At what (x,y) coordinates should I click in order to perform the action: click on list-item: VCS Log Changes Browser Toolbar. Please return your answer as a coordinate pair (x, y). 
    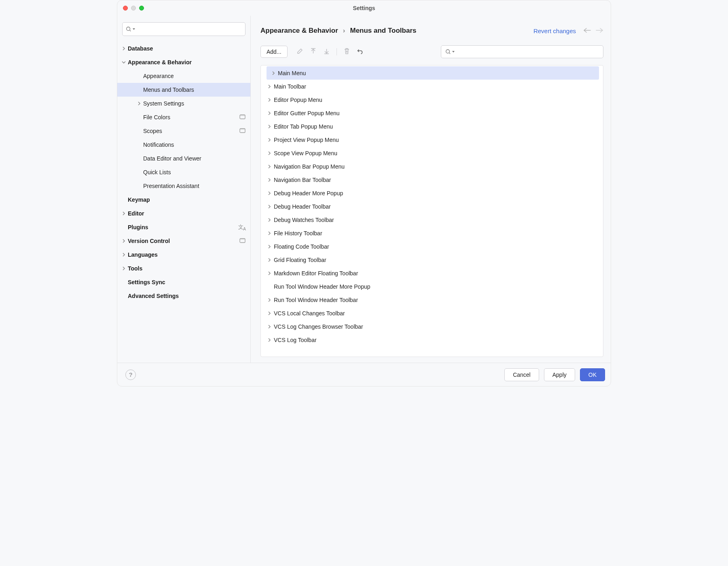
    Looking at the image, I should click on (432, 327).